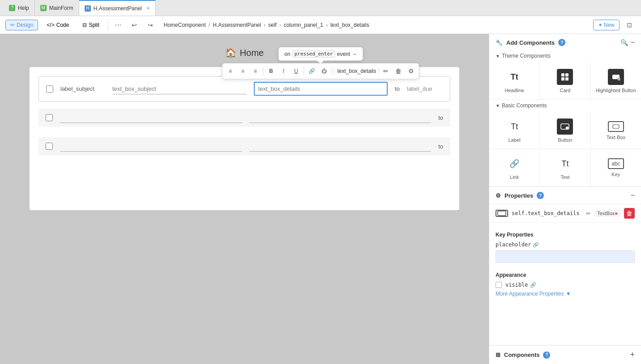  What do you see at coordinates (568, 294) in the screenshot?
I see `chevron-down-icon-3: ▼` at bounding box center [568, 294].